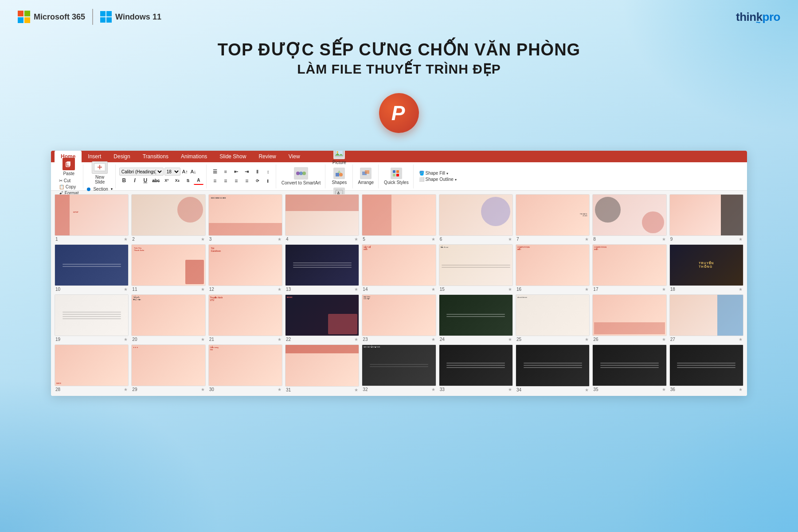  What do you see at coordinates (91, 215) in the screenshot?
I see `slide-thumb-1: KPOP` at bounding box center [91, 215].